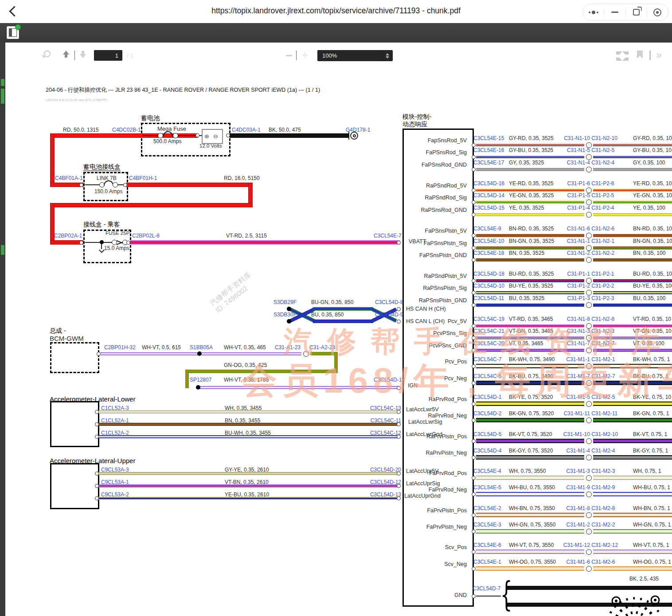 The height and width of the screenshot is (616, 672). I want to click on more-button, so click(593, 12).